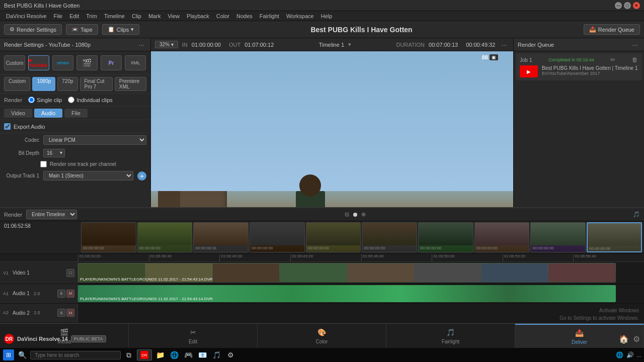 Image resolution: width=644 pixels, height=362 pixels. I want to click on render-range-select: Entire Timeline, so click(51, 214).